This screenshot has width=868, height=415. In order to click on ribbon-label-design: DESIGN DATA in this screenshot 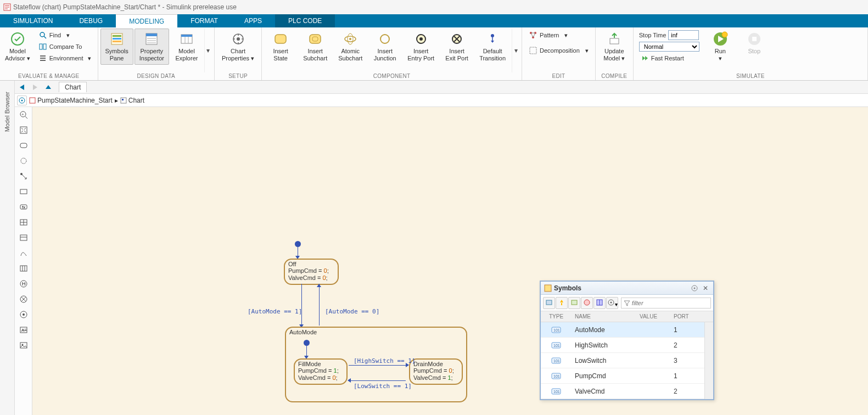, I will do `click(156, 76)`.